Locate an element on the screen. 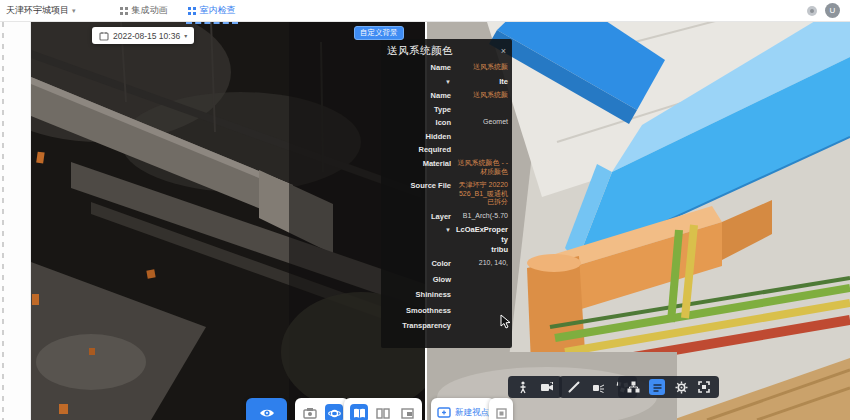 This screenshot has width=850, height=420. new-viewpoint-button: 新建视点 is located at coordinates (463, 409).